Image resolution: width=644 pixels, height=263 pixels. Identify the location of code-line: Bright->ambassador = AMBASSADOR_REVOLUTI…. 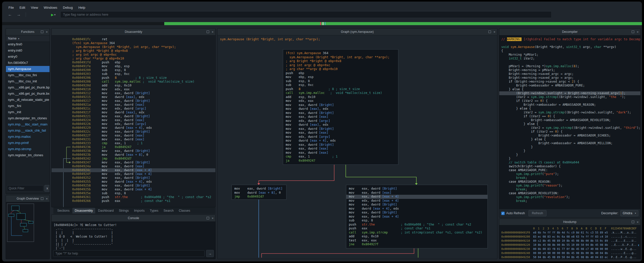
(570, 120).